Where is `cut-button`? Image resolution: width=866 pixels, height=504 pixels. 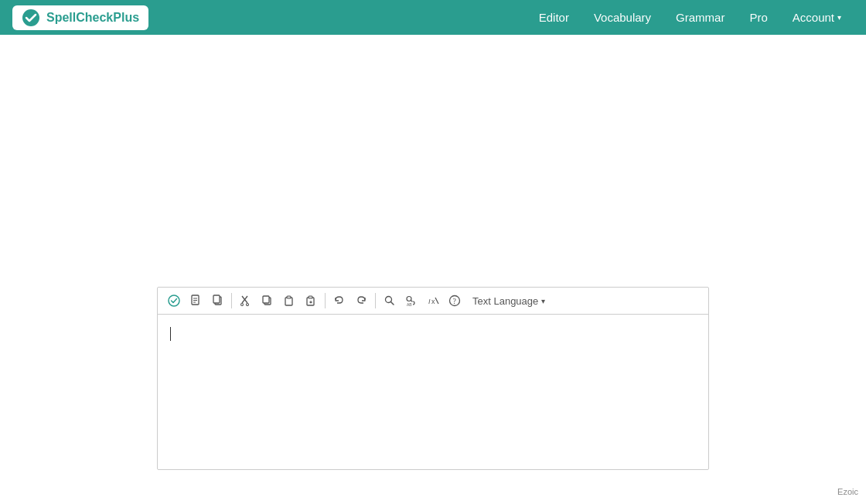 cut-button is located at coordinates (246, 301).